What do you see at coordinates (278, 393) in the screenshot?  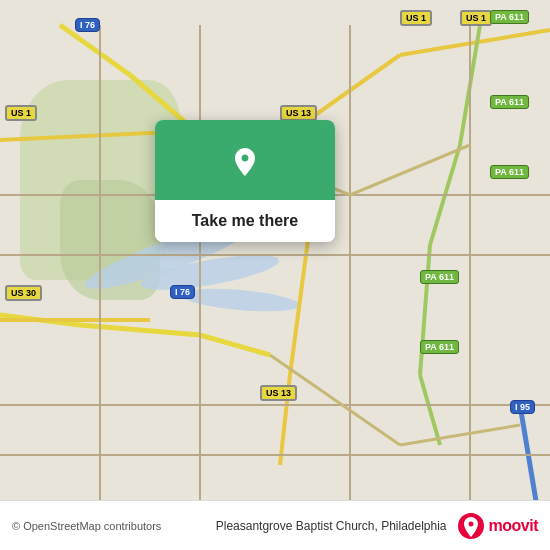 I see `road-badge-us13-low: US 13` at bounding box center [278, 393].